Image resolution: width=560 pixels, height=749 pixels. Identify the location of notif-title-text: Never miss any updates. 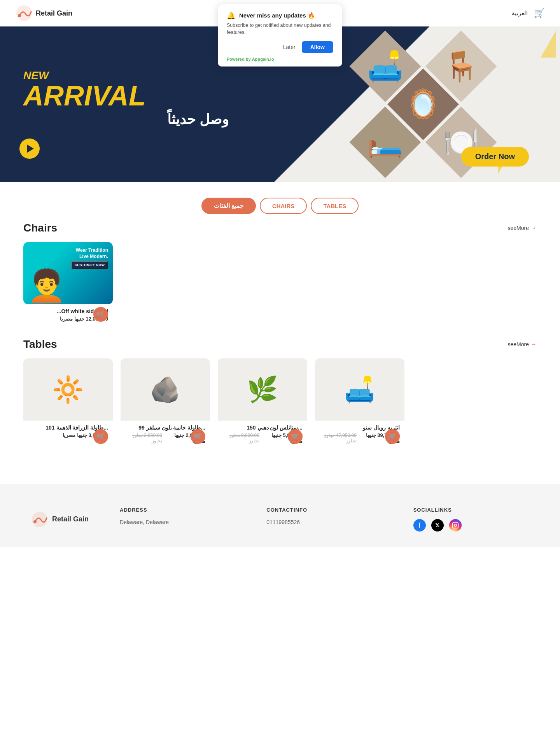
(273, 16).